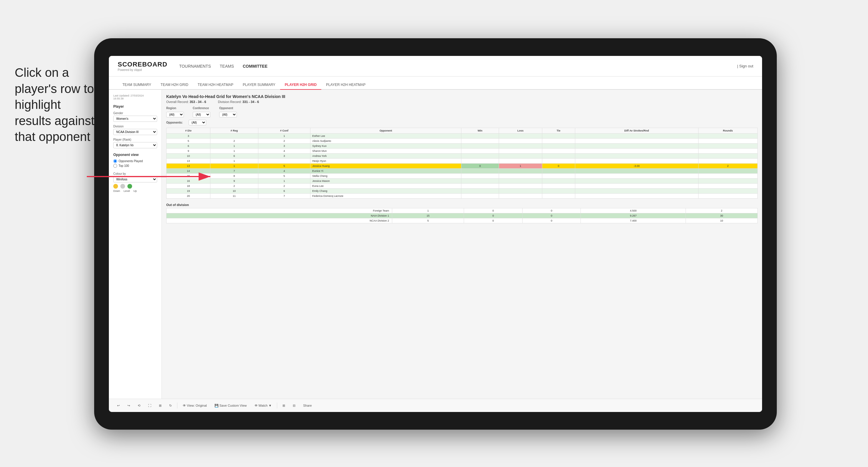 The height and width of the screenshot is (467, 868). What do you see at coordinates (462, 141) in the screenshot?
I see `table-row: 5 2 2 Alexis Sudjianto` at bounding box center [462, 141].